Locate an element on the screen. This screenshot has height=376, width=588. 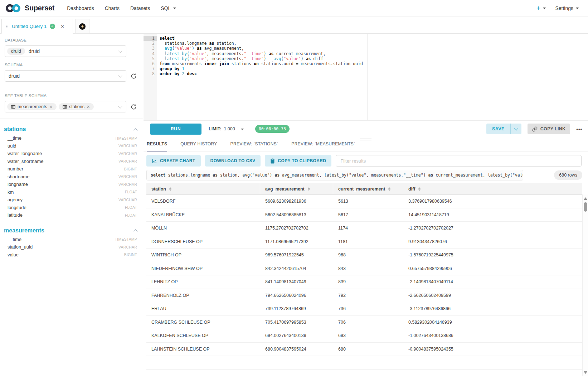
run-button: RUN is located at coordinates (176, 129).